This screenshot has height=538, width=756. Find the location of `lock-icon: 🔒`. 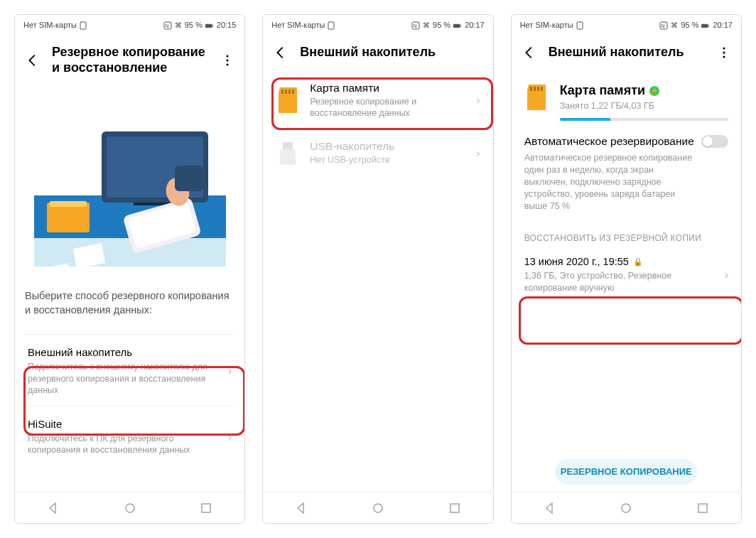

lock-icon: 🔒 is located at coordinates (638, 262).